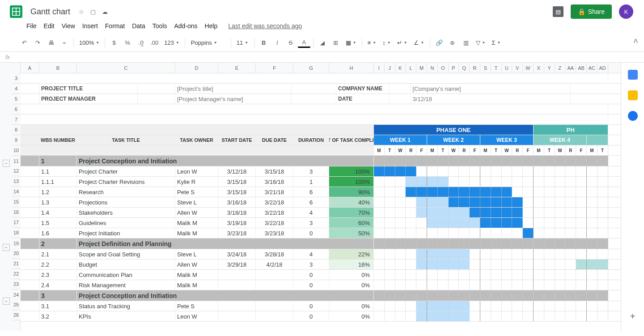 This screenshot has width=644, height=336. I want to click on col-header: E, so click(237, 68).